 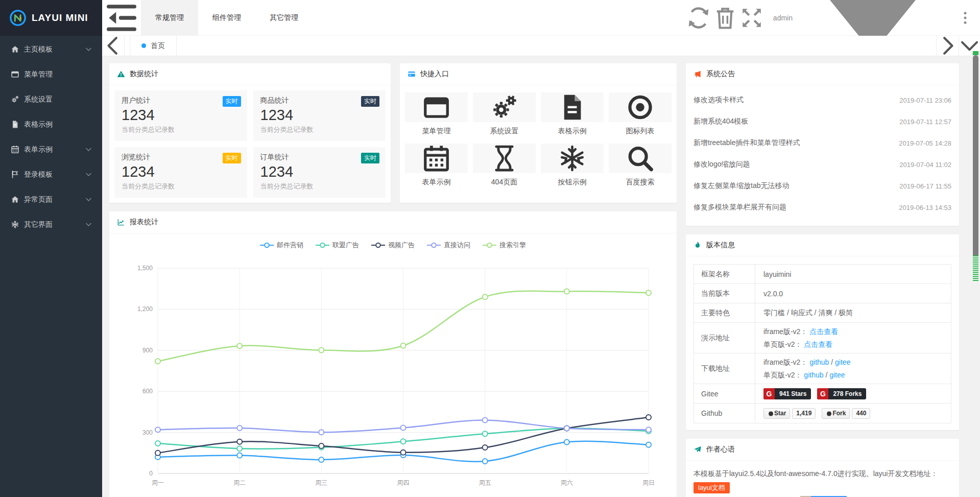 What do you see at coordinates (403, 483) in the screenshot?
I see `svg-text: 周四` at bounding box center [403, 483].